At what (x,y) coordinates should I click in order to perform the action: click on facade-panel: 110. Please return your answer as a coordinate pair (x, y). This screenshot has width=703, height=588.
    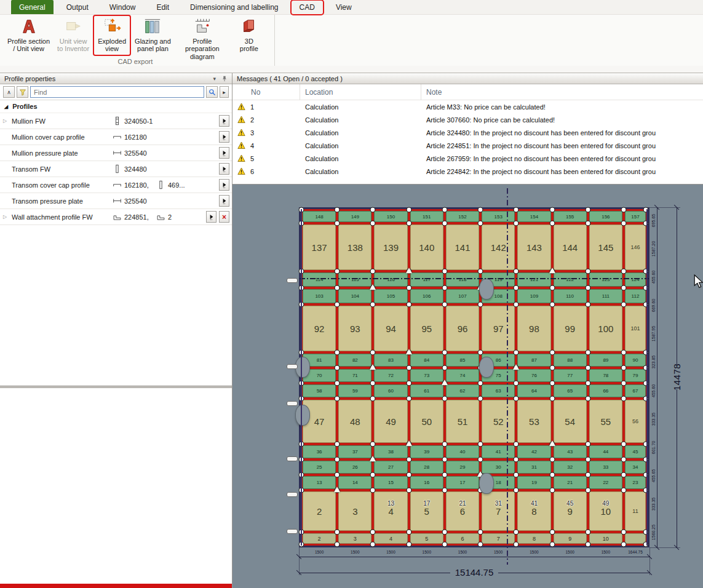
    Looking at the image, I should click on (570, 296).